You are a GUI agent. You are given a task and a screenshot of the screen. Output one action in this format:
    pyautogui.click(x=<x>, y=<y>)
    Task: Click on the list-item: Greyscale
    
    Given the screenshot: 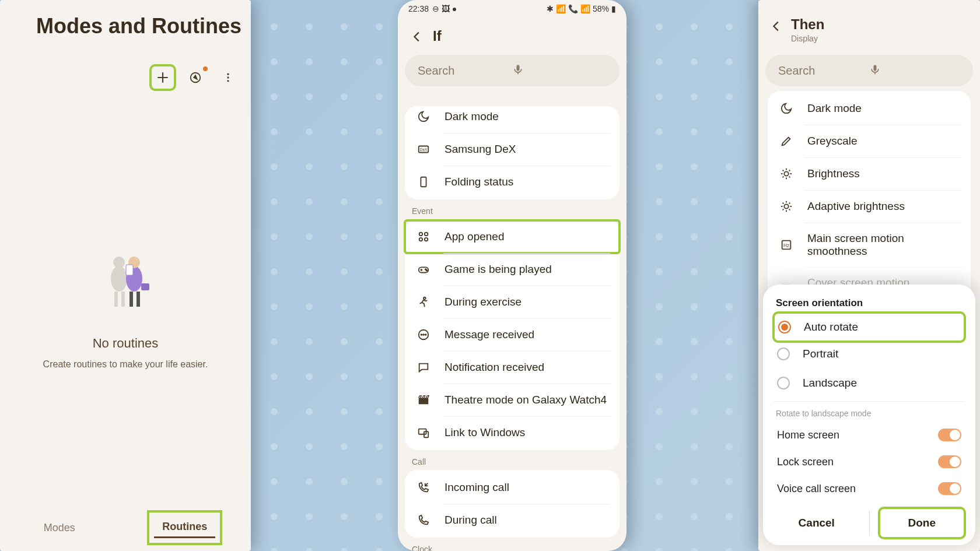 What is the action you would take?
    pyautogui.click(x=869, y=141)
    